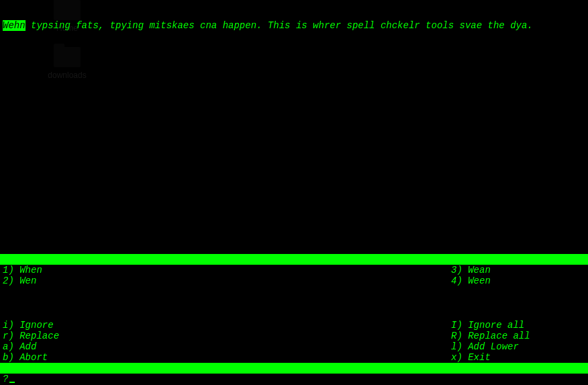 The image size is (588, 385). What do you see at coordinates (227, 357) in the screenshot?
I see `command-abort: b) Abort` at bounding box center [227, 357].